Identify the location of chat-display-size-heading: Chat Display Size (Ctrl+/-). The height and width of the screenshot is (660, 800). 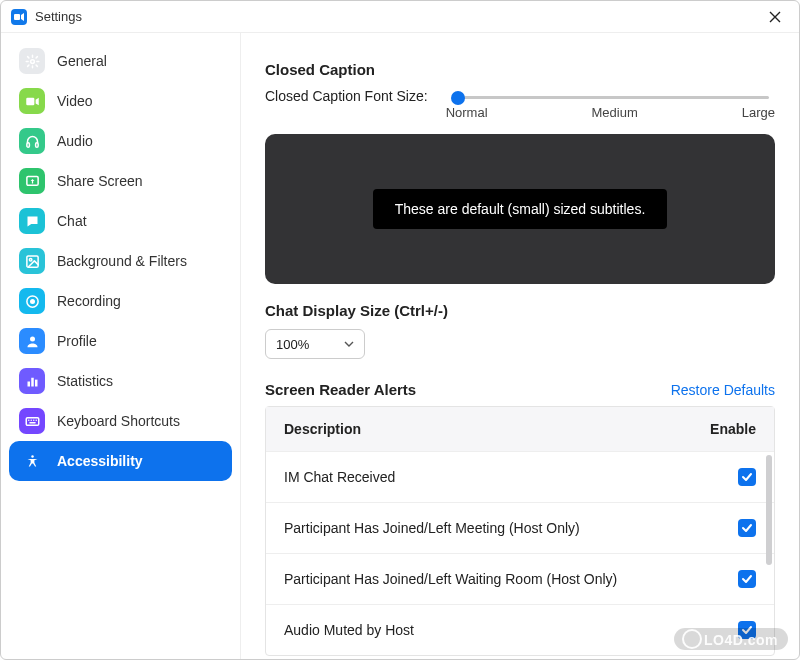
(520, 310).